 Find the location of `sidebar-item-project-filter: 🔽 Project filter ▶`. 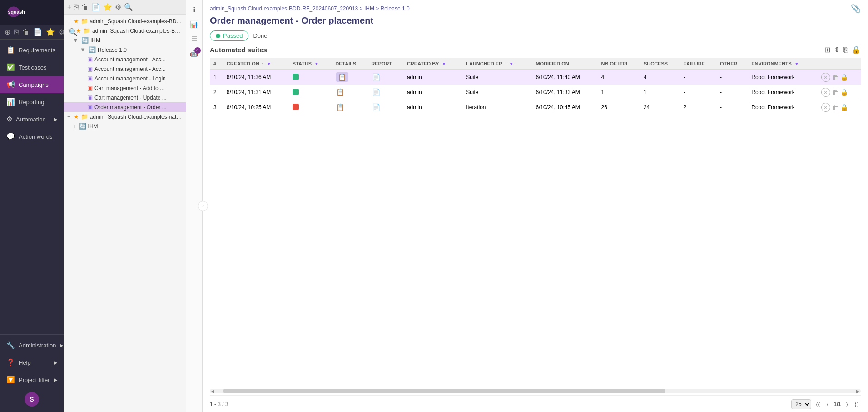

sidebar-item-project-filter: 🔽 Project filter ▶ is located at coordinates (32, 380).